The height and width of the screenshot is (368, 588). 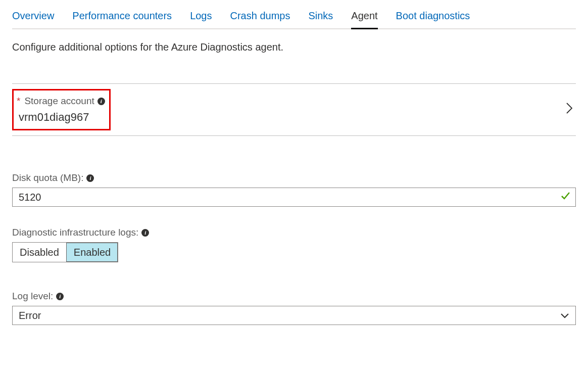 What do you see at coordinates (565, 197) in the screenshot?
I see `check-icon` at bounding box center [565, 197].